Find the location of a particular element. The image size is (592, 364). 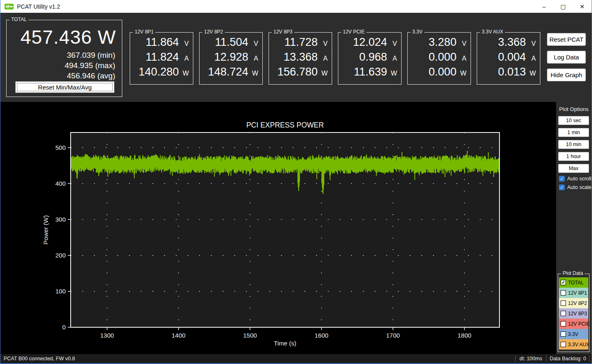

minimize-button: – is located at coordinates (544, 7).